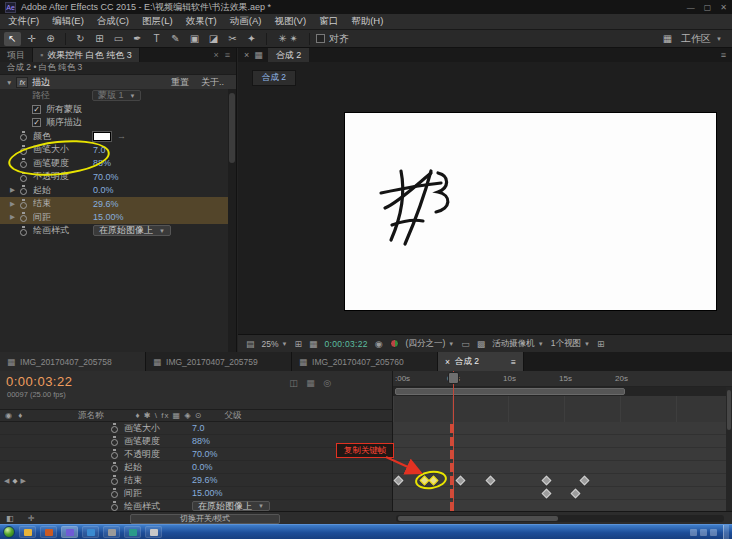  What do you see at coordinates (275, 344) in the screenshot?
I see `magnification-select: 25%▼` at bounding box center [275, 344].